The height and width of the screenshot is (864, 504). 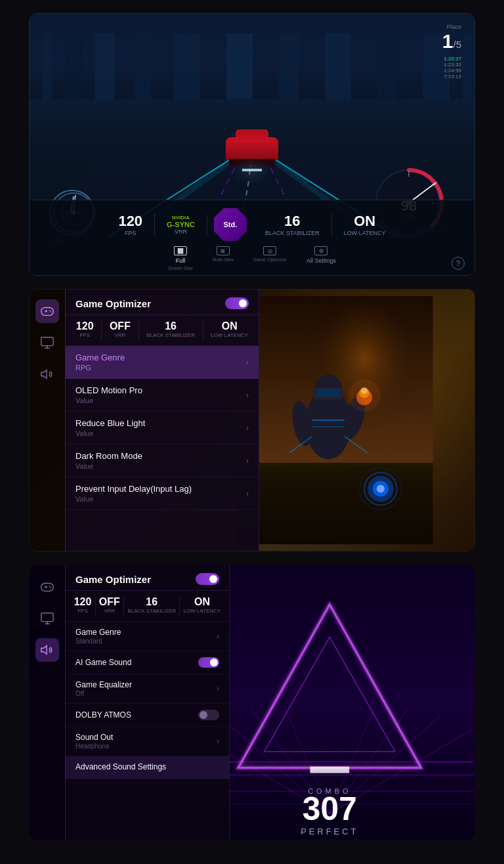 I want to click on p3-equalizer-title: Game Equalizer, so click(x=146, y=685).